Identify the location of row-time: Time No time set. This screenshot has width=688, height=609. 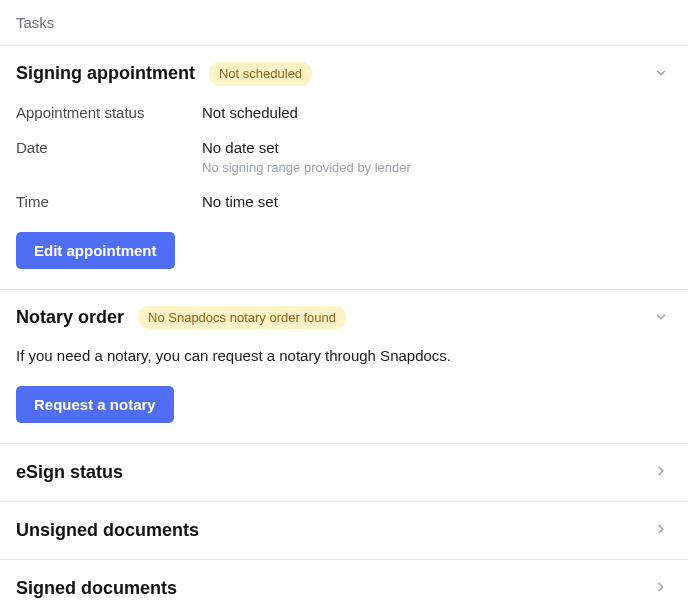
(344, 202).